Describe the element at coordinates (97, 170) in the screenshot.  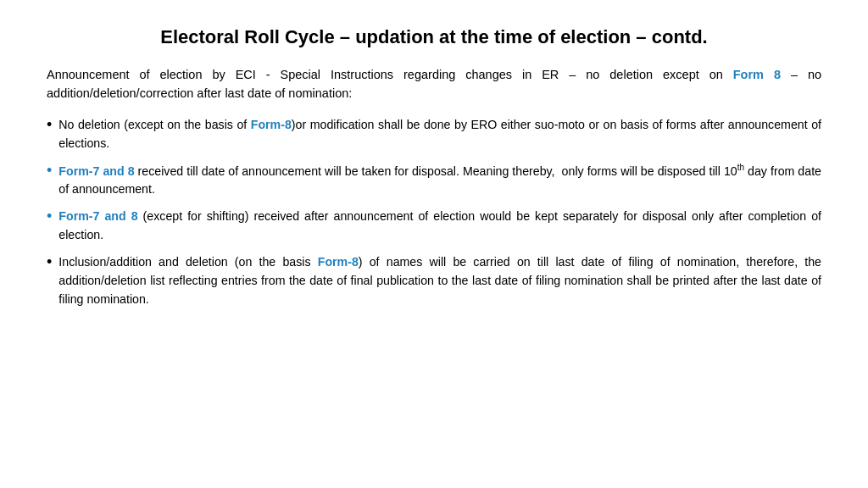
I see `form78-ref-1: Form-7 and 8` at that location.